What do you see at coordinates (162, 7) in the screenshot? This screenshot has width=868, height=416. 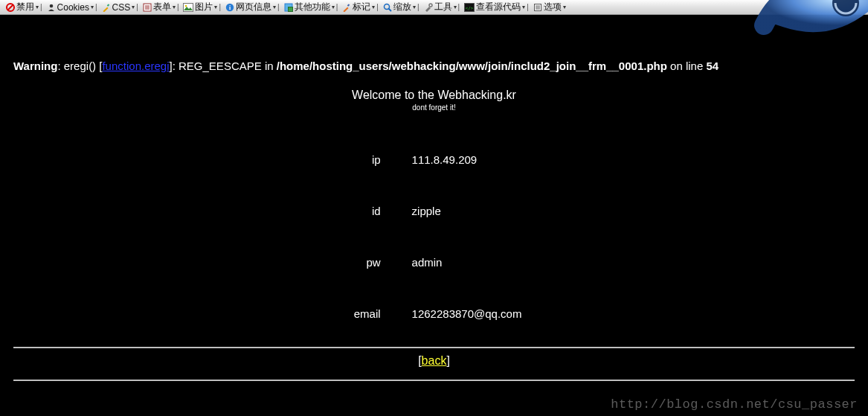 I see `toolbar-label: 表单` at bounding box center [162, 7].